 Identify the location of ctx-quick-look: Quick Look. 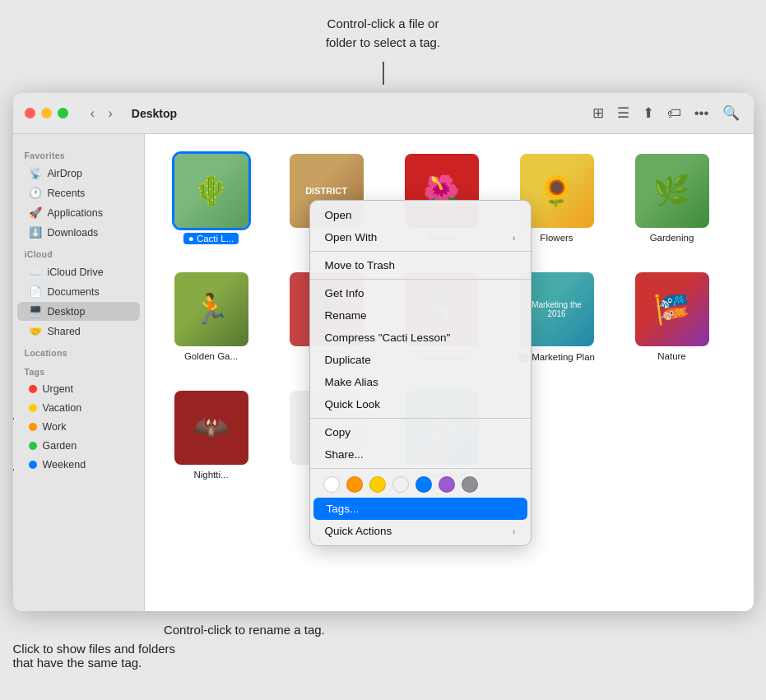
(420, 405).